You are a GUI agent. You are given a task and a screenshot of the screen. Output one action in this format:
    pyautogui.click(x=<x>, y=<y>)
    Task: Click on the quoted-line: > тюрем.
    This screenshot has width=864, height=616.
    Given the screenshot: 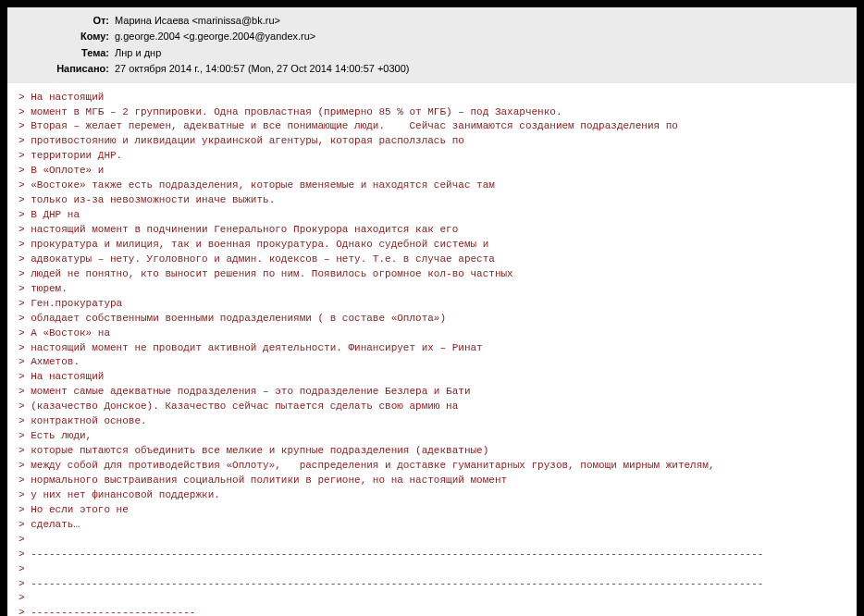 What is the action you would take?
    pyautogui.click(x=432, y=290)
    